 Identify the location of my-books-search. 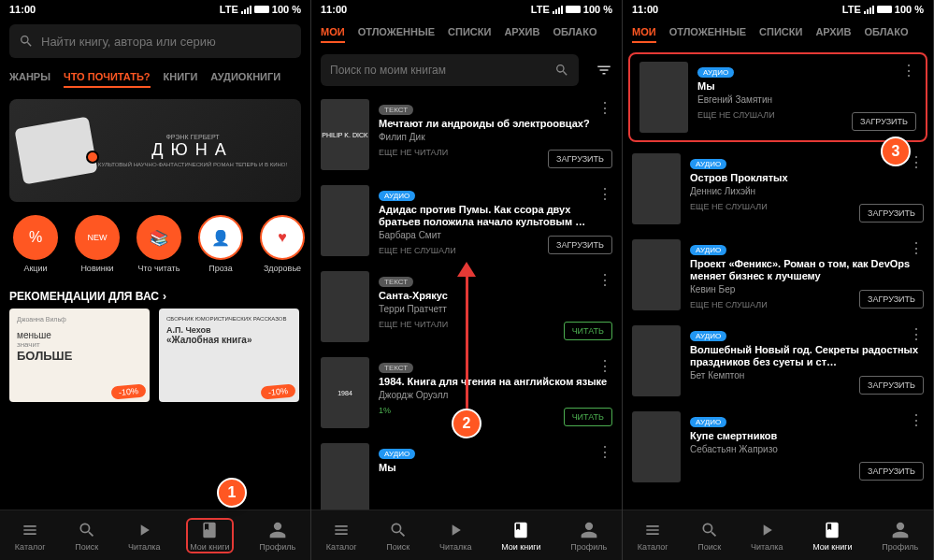
(450, 70).